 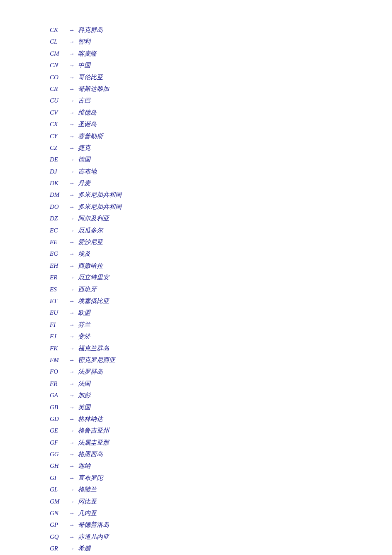 I want to click on entry-code: GG, so click(x=58, y=454).